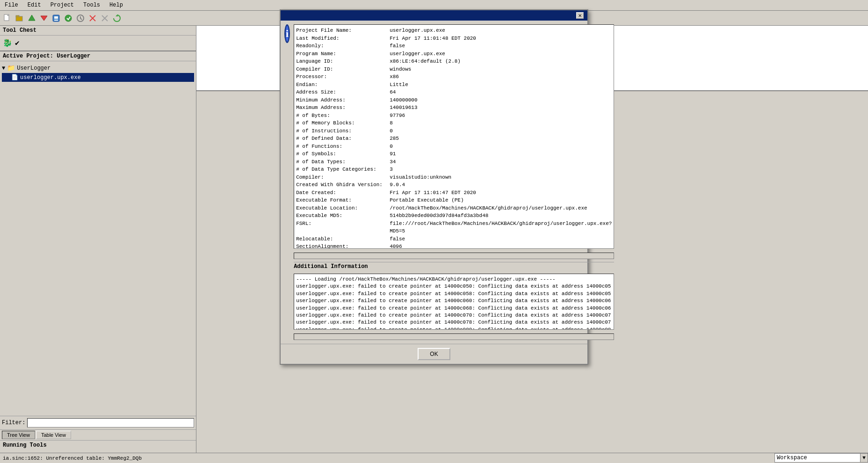 The image size is (868, 463). Describe the element at coordinates (343, 169) in the screenshot. I see `info-key: # of Data Type Categories:` at that location.